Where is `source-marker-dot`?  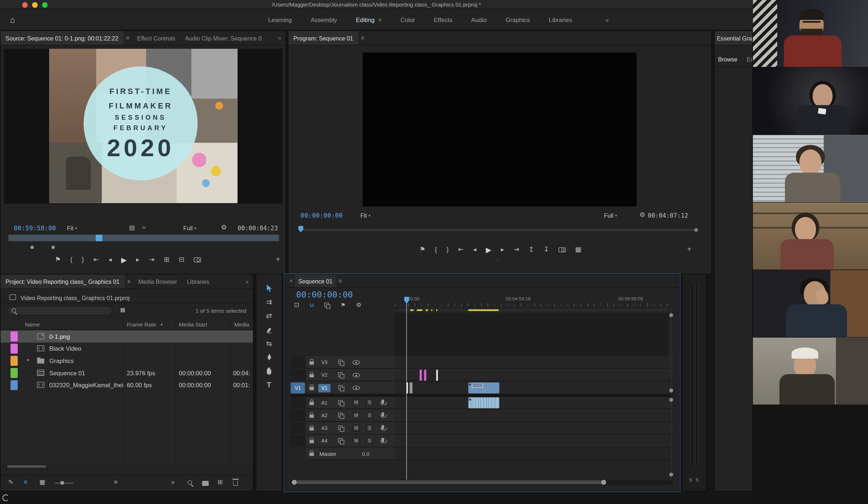 source-marker-dot is located at coordinates (53, 247).